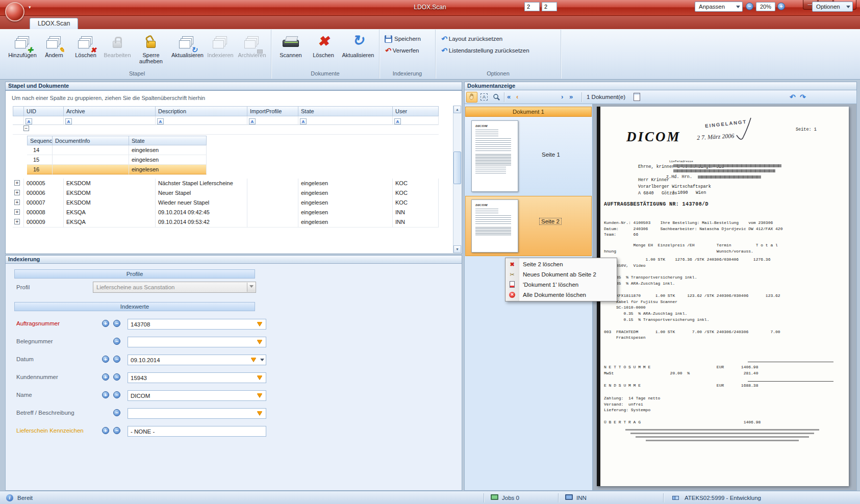 The height and width of the screenshot is (504, 860). What do you see at coordinates (471, 39) in the screenshot?
I see `layout-zuruecksetzen-button: ↶Layout zurücksetzen` at bounding box center [471, 39].